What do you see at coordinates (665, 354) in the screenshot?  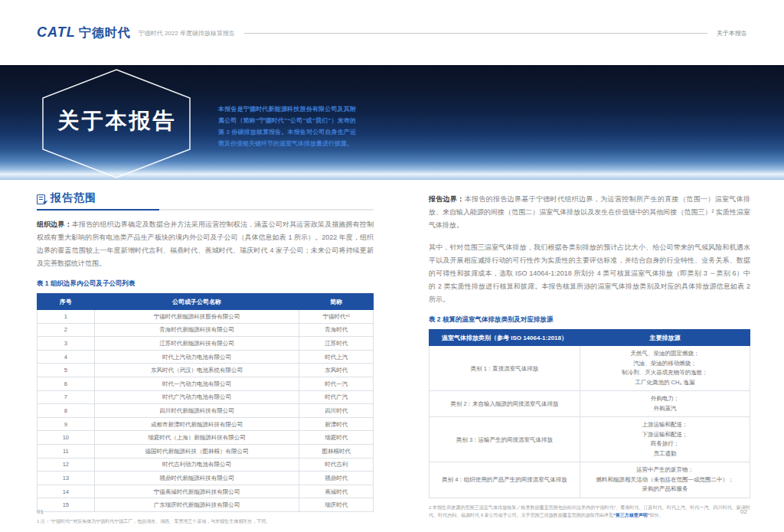 I see `source-line: 天然气、柴油的固定燃烧；` at bounding box center [665, 354].